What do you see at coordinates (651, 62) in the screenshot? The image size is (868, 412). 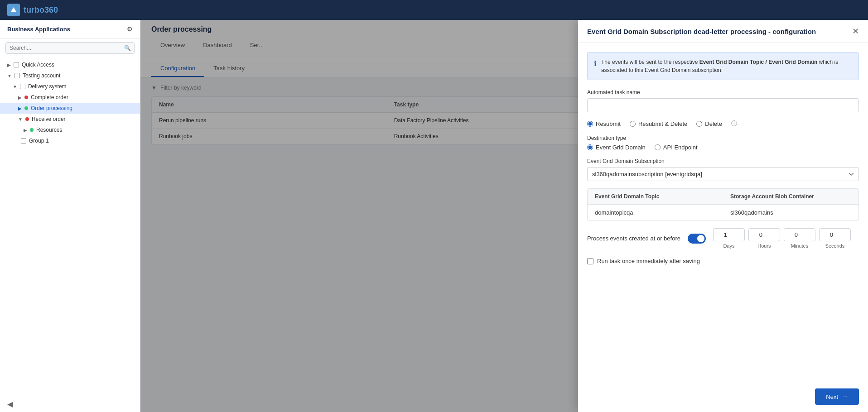 I see `info-text-before: The events will be sent to the respectiv…` at bounding box center [651, 62].